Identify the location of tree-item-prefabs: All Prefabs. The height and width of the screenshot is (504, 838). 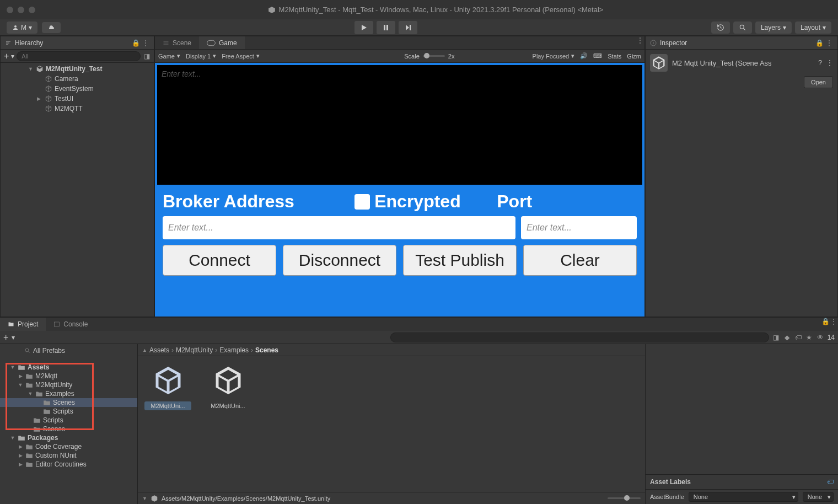
(68, 351).